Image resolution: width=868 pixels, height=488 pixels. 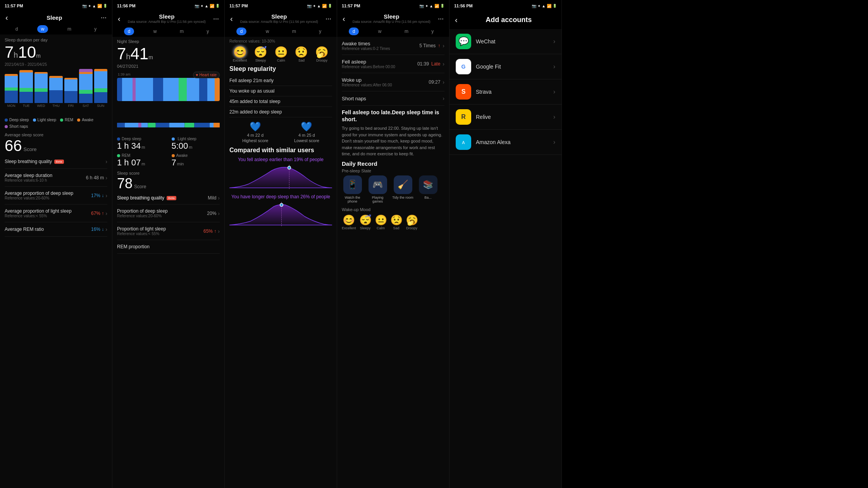 What do you see at coordinates (56, 178) in the screenshot?
I see `avg-sleep-dur: Average sleep duration Reference values:…` at bounding box center [56, 178].